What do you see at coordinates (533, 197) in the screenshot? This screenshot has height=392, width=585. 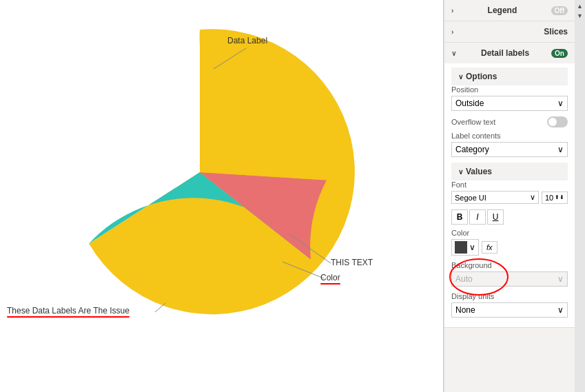 I see `font-chevron-icon: ∨` at bounding box center [533, 197].